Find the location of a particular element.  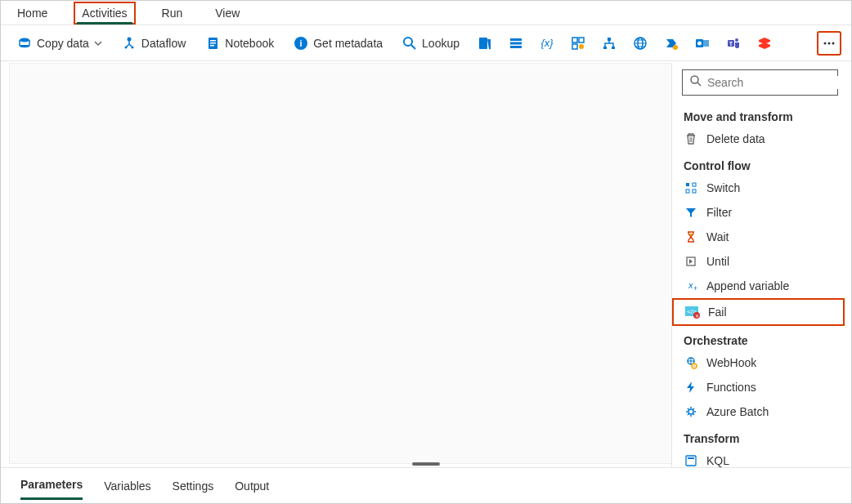

top-tabs: Home Activities Run View is located at coordinates (426, 13).